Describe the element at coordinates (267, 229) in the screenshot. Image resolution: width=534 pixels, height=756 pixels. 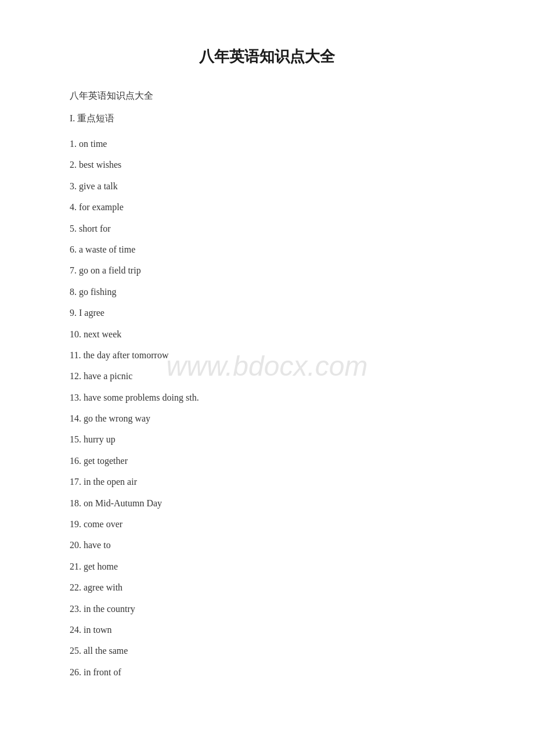
I see `list-item: 5. short for` at that location.